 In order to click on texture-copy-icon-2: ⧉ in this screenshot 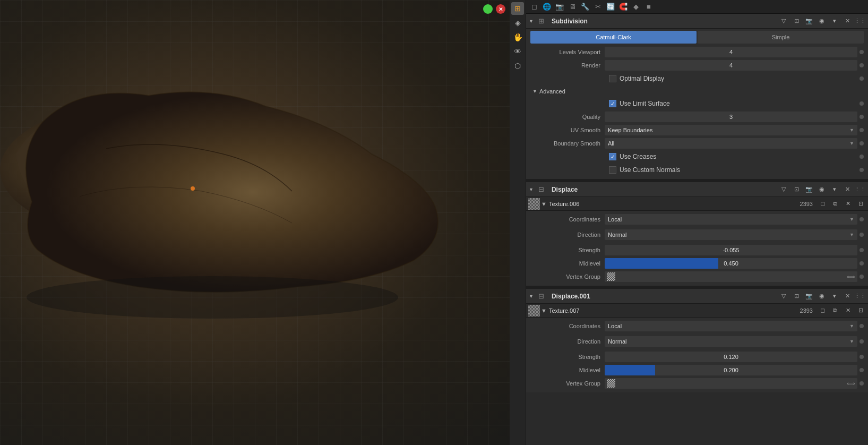, I will do `click(835, 311)`.